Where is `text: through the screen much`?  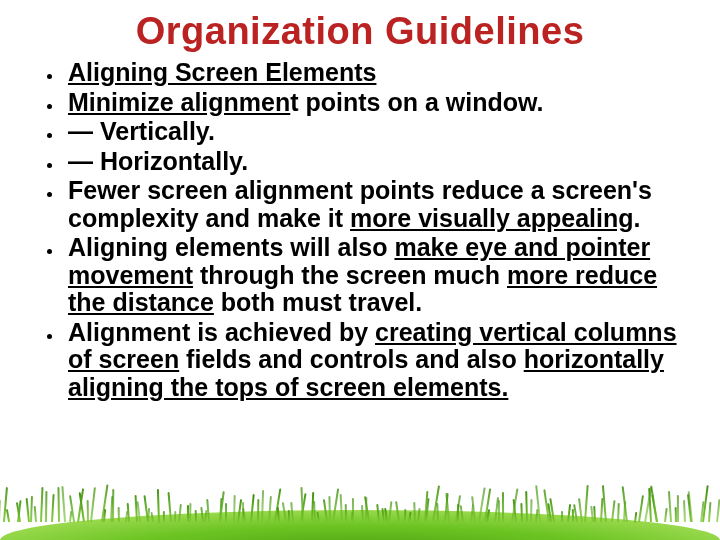 text: through the screen much is located at coordinates (350, 275).